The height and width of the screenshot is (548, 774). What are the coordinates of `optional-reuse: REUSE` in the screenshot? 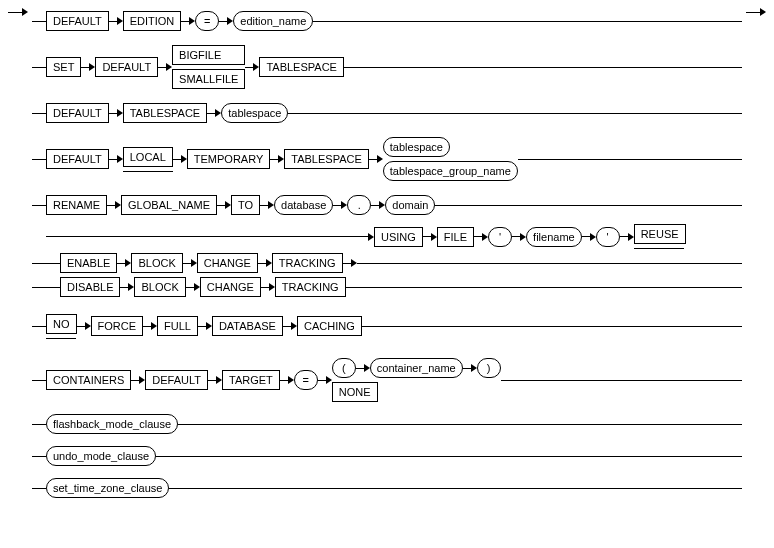 It's located at (660, 236).